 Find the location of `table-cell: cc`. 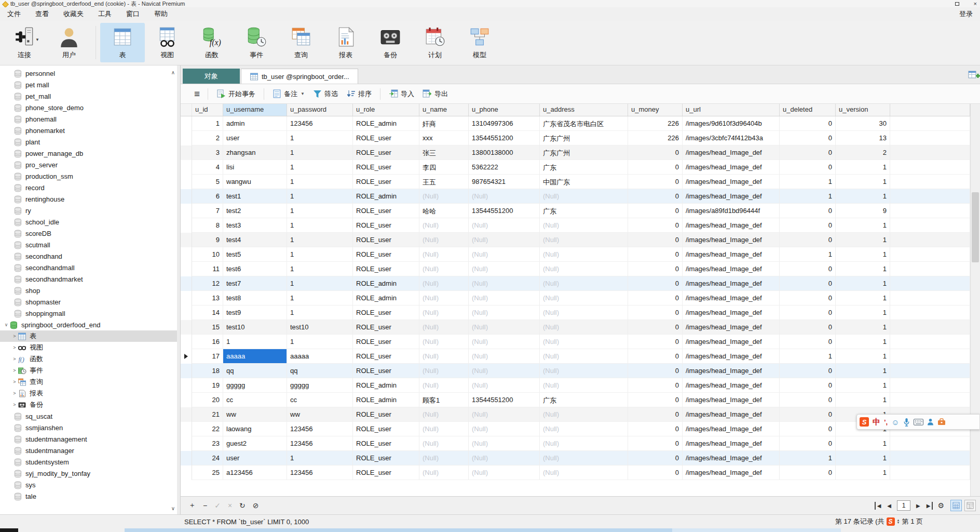

table-cell: cc is located at coordinates (255, 400).